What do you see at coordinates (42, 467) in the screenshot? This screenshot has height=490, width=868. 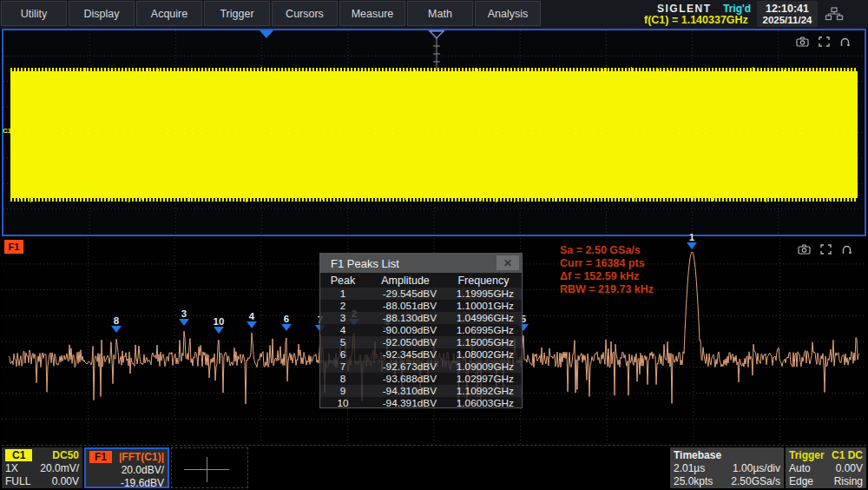 I see `channel-c1-descriptor: C1DC50 1X20.0mV/ FULL0.00V` at bounding box center [42, 467].